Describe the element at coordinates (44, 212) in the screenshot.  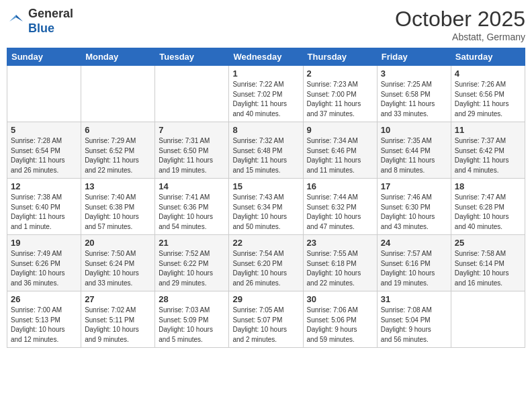
I see `day-info: Sunrise: 7:38 AM Sunset: 6:40 PM Dayligh…` at that location.